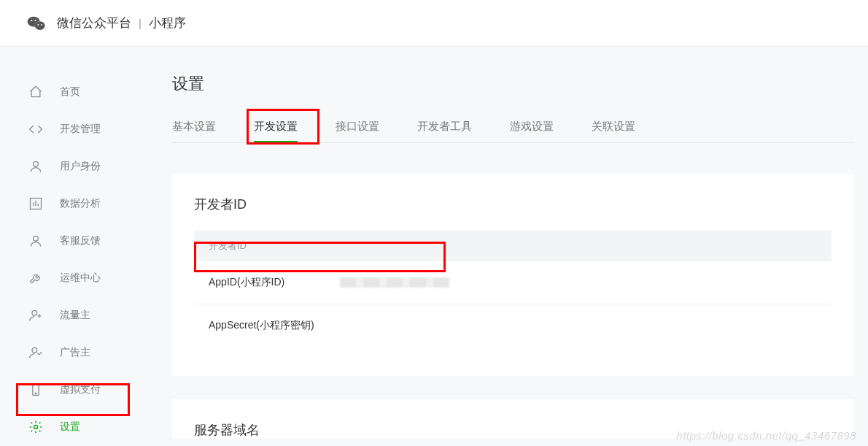  What do you see at coordinates (70, 427) in the screenshot?
I see `sidebar-item-label: 设置` at bounding box center [70, 427].